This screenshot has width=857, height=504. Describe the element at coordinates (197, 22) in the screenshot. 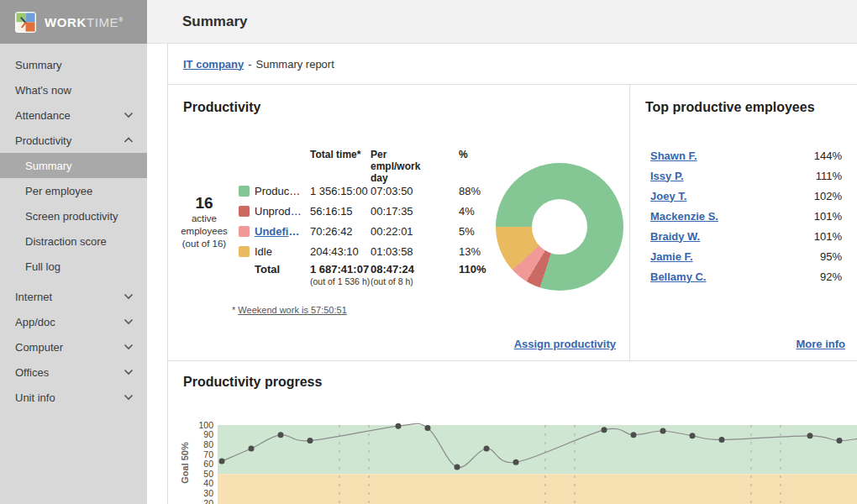

I see `page-title: Summary` at that location.